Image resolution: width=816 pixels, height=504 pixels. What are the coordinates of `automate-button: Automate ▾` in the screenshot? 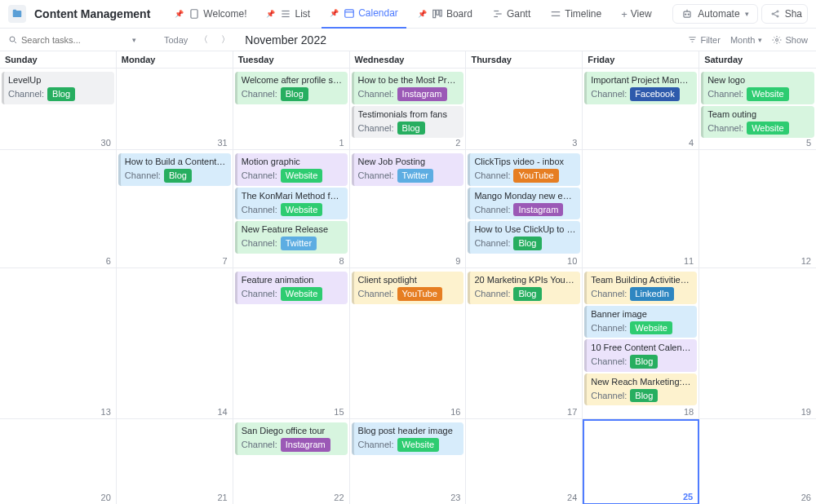 It's located at (715, 14).